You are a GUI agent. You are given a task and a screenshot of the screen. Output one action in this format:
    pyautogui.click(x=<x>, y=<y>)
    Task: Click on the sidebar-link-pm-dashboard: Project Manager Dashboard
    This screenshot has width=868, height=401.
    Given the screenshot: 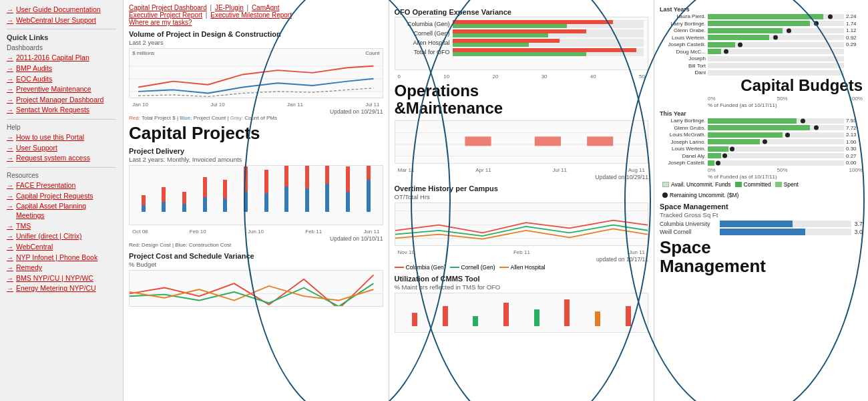 What is the action you would take?
    pyautogui.click(x=61, y=100)
    